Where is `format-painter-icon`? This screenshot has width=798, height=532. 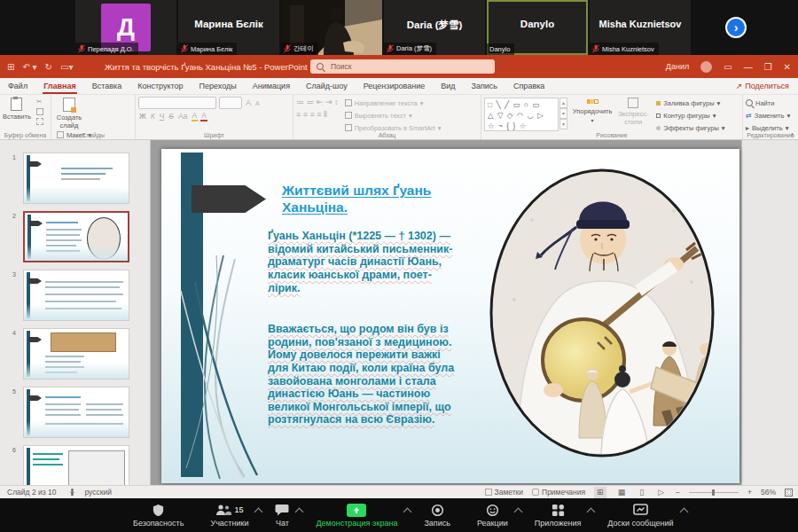
format-painter-icon is located at coordinates (40, 121).